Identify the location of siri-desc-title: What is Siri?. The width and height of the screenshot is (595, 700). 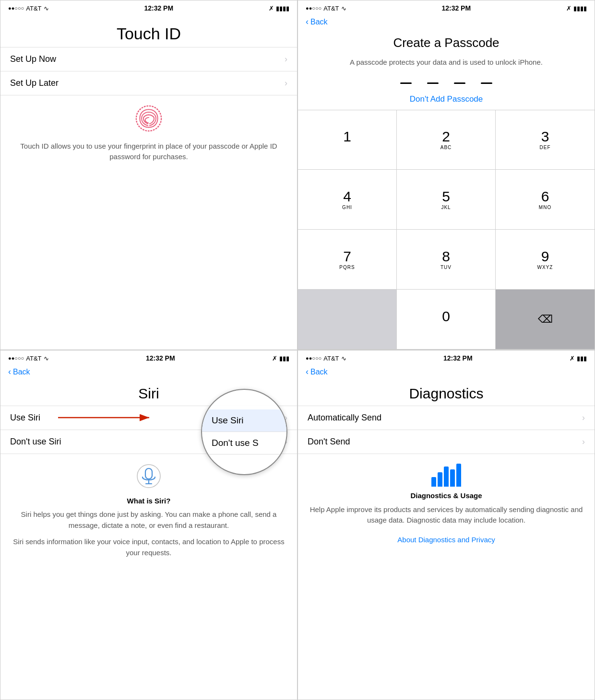
(149, 502).